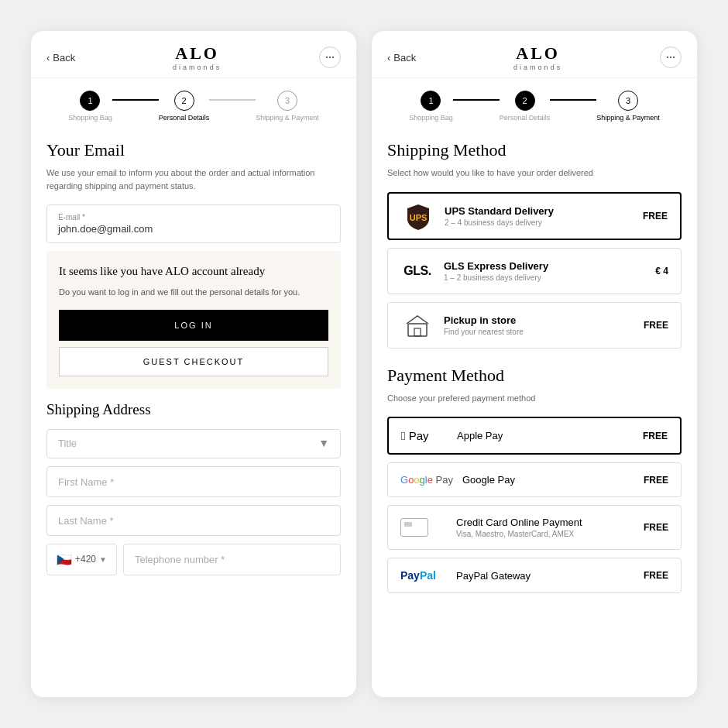 This screenshot has height=728, width=728. I want to click on step-circle-2-left: 2, so click(184, 101).